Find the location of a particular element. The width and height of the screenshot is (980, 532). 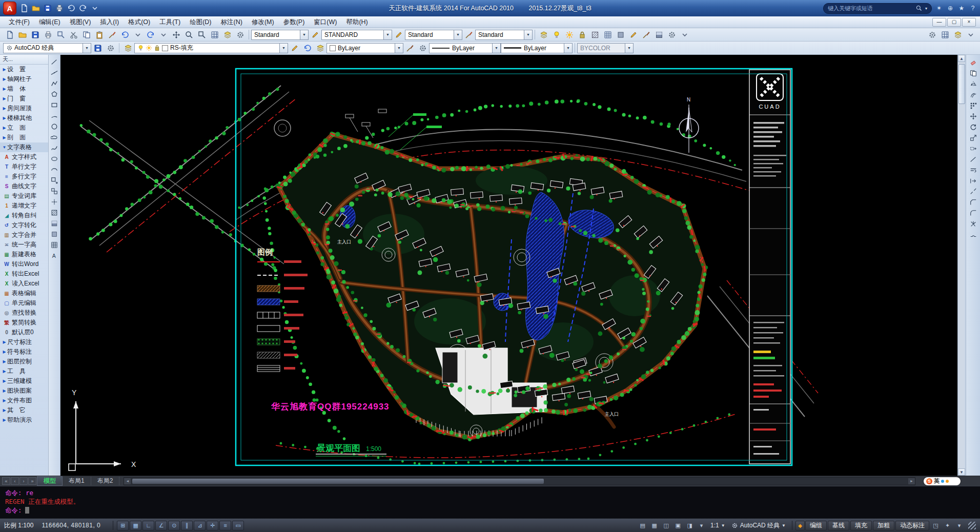

undo-button is located at coordinates (125, 35).